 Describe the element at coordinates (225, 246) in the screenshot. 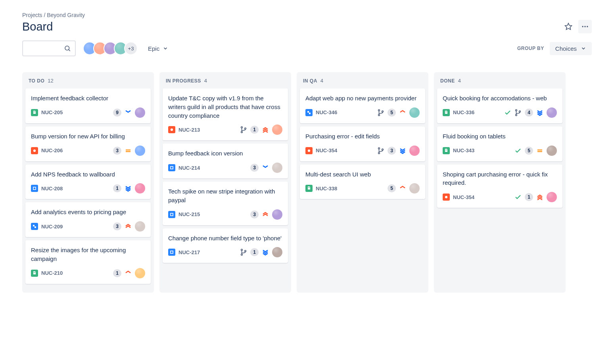

I see `issue-card: Change phone number field type to 'phone…` at that location.